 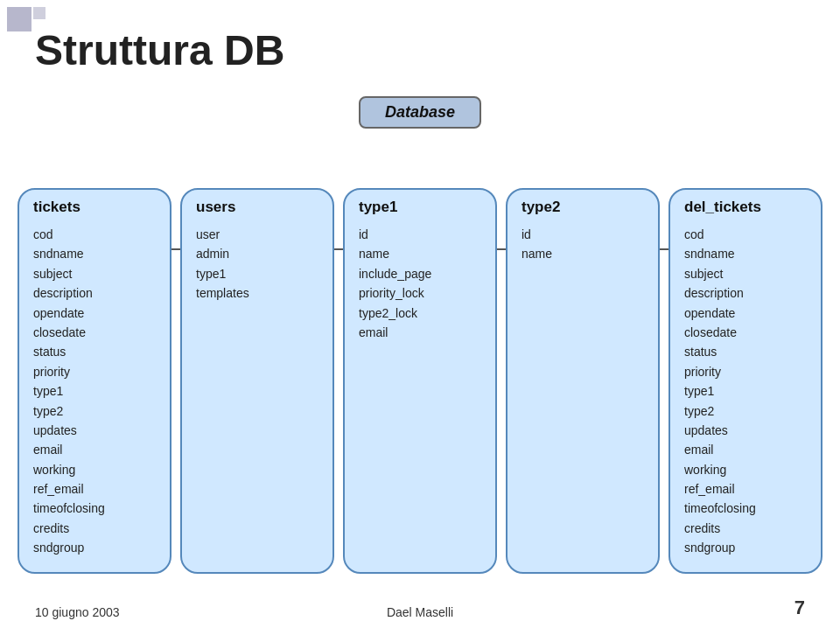 I want to click on table-type1-name: type1, so click(x=420, y=207).